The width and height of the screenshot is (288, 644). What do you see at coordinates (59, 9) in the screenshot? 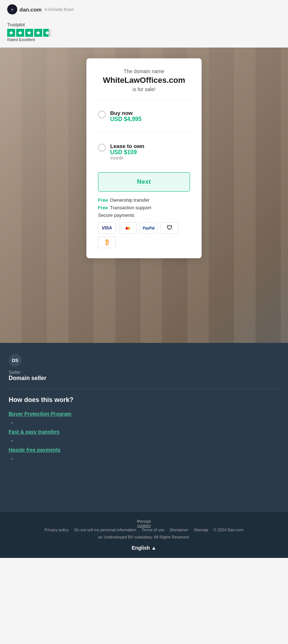
I see `godaddy-brand-text: A GoDaddy Brand` at bounding box center [59, 9].